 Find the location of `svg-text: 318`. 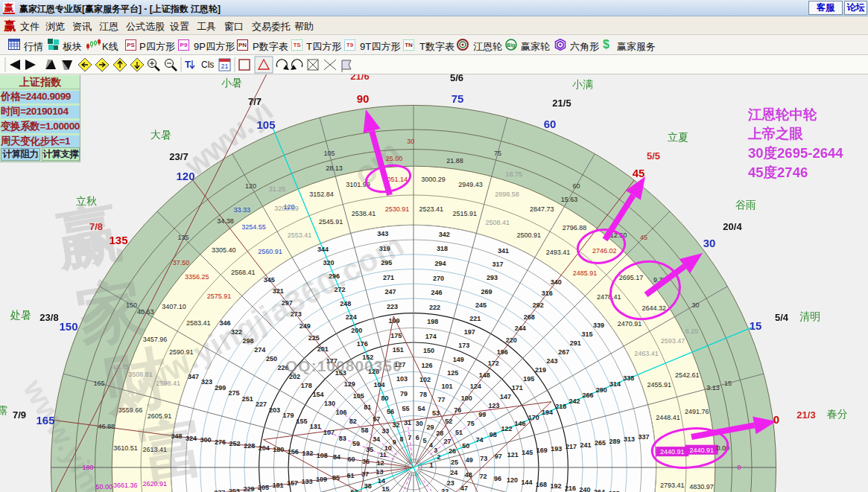

svg-text: 318 is located at coordinates (443, 249).